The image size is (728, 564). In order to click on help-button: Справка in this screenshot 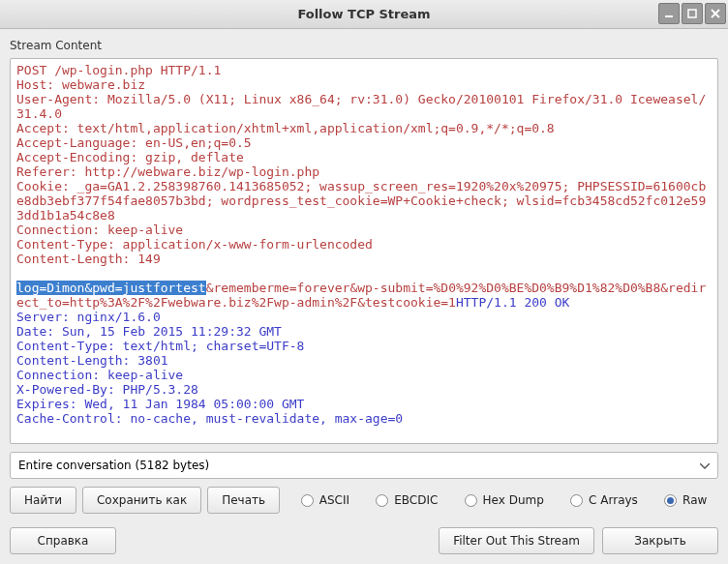, I will do `click(63, 541)`.